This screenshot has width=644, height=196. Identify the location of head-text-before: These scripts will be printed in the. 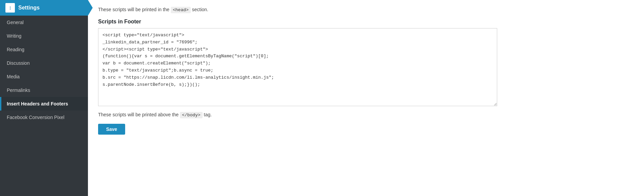
(134, 9).